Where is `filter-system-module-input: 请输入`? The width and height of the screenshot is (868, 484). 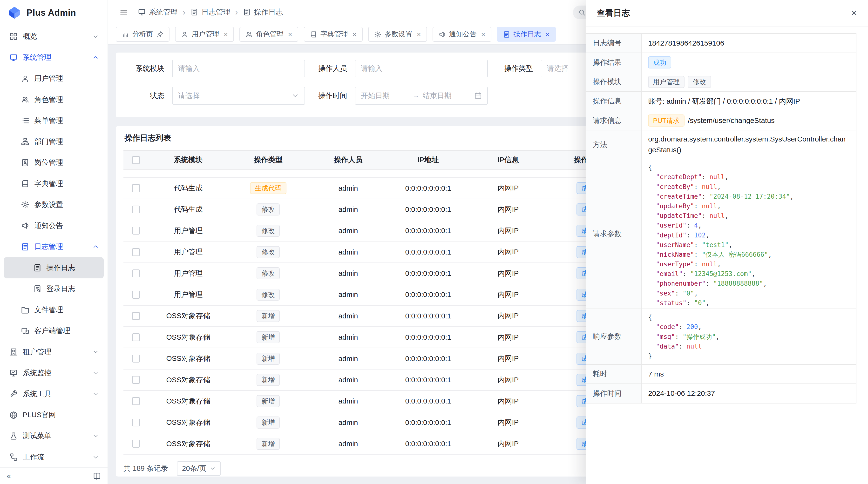
filter-system-module-input: 请输入 is located at coordinates (239, 69).